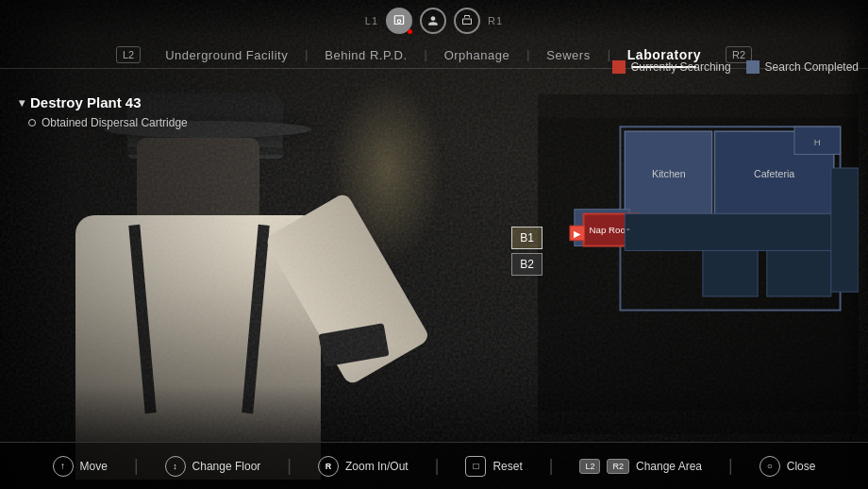  I want to click on objective-sub-text: Obtained Dispersal Cartridge, so click(115, 123).